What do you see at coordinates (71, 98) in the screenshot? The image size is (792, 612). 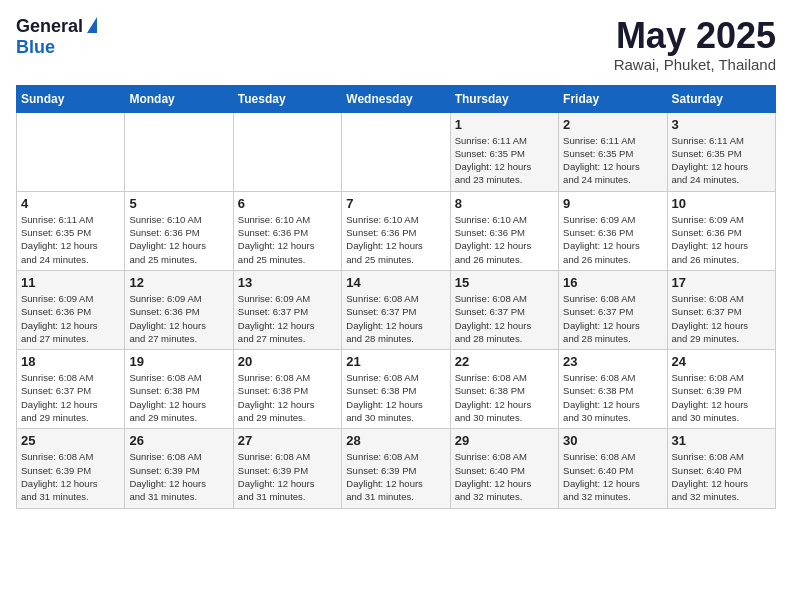 I see `header-day-sunday: Sunday` at bounding box center [71, 98].